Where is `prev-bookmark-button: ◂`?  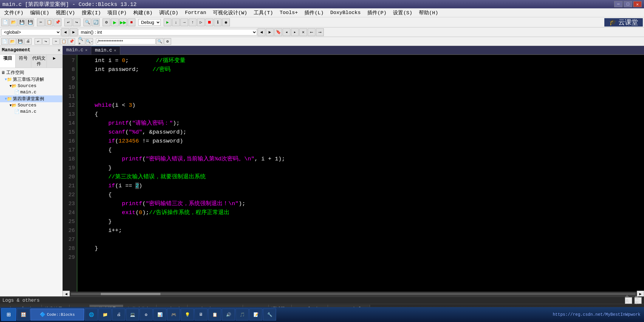
prev-bookmark-button: ◂ is located at coordinates (287, 32).